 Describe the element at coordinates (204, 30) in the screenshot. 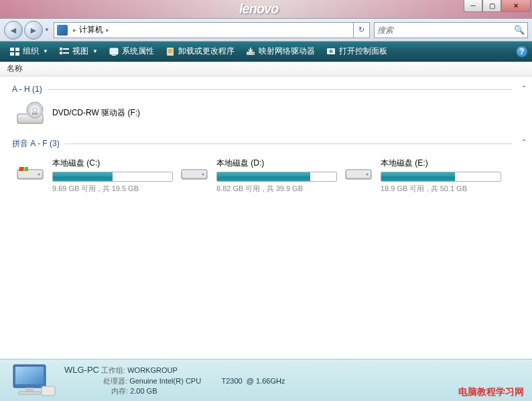

I see `address-bar: ▸ 计算机 ▸` at that location.